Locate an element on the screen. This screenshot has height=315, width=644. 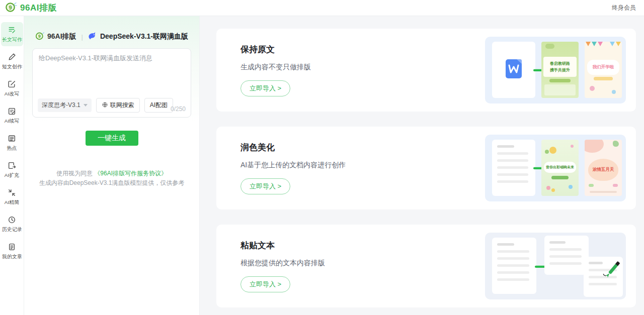
card-title: 润色美化 is located at coordinates (293, 148).